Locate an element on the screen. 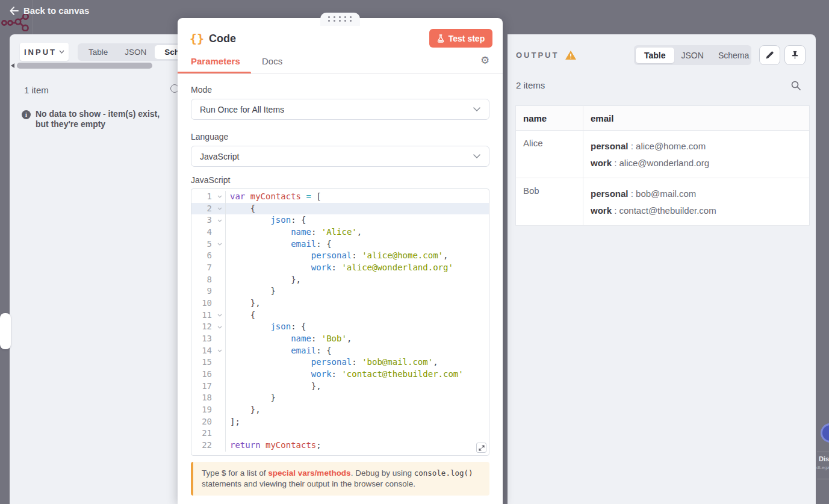  search-icon is located at coordinates (796, 86).